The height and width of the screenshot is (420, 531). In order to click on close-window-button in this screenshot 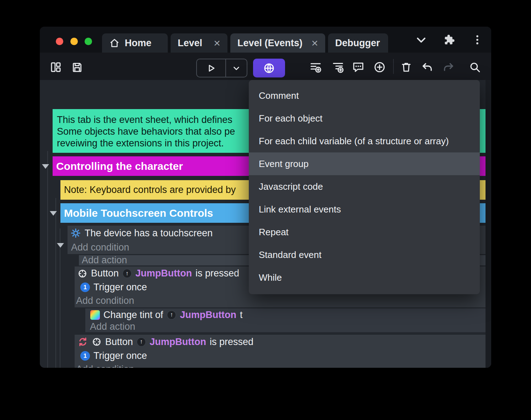, I will do `click(60, 41)`.